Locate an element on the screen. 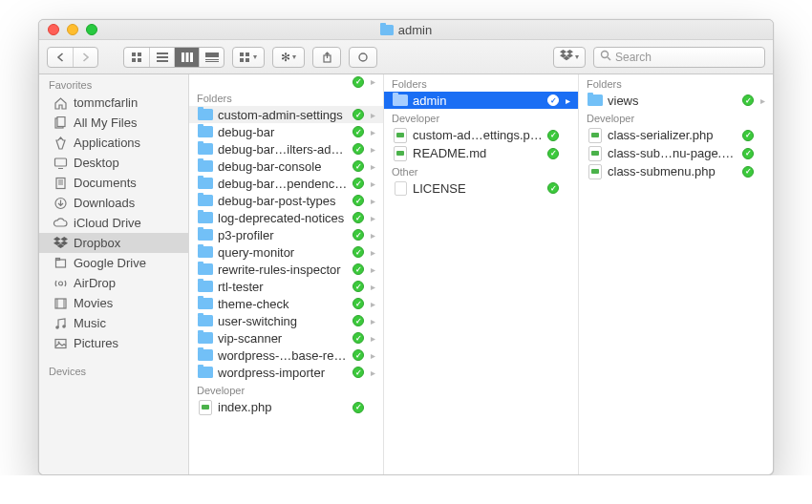 Image resolution: width=812 pixels, height=504 pixels. folder-row: wordpress-…base-reset✓▸ is located at coordinates (287, 355).